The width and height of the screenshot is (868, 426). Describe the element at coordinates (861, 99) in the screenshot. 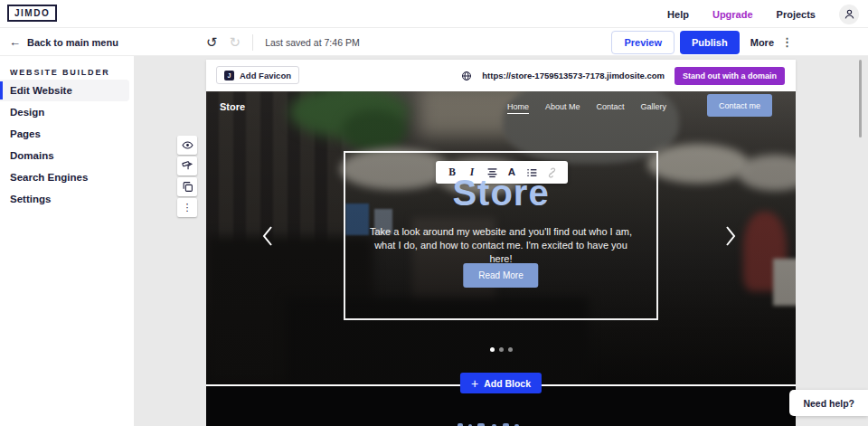

I see `vertical-scrollbar` at that location.